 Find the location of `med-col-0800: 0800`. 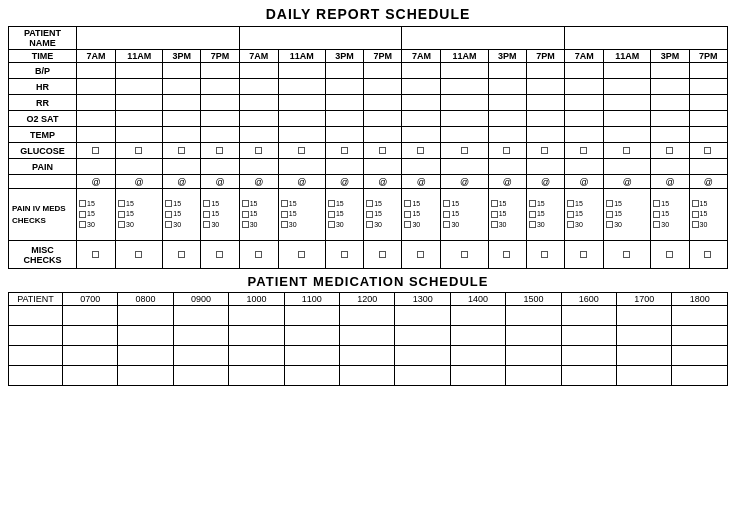

med-col-0800: 0800 is located at coordinates (146, 300).